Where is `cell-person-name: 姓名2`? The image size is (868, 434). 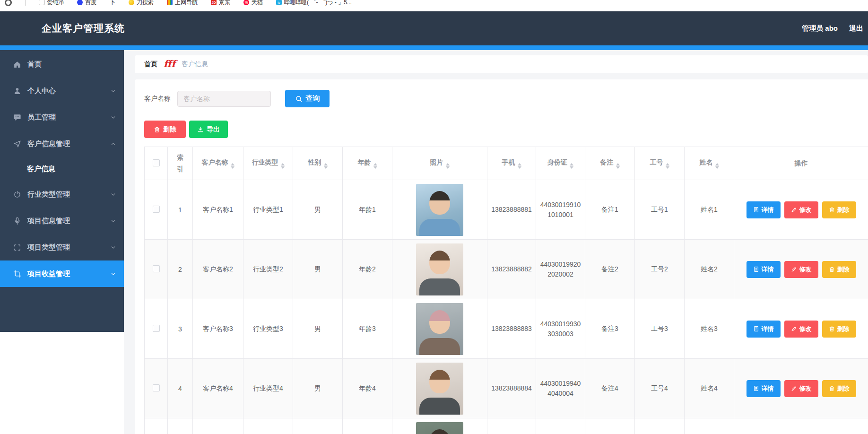
cell-person-name: 姓名2 is located at coordinates (709, 269).